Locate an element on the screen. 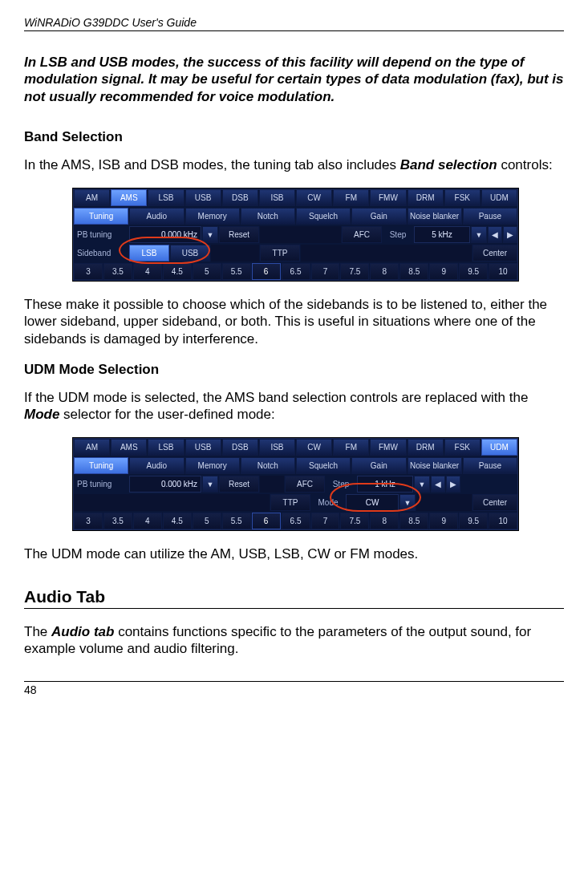  mode-field: CW is located at coordinates (372, 502).